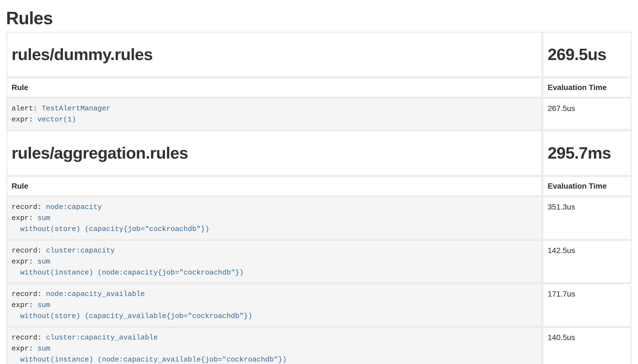  I want to click on rule-expr-link: sum without(instance) (node:capacity_ava…, so click(149, 354).